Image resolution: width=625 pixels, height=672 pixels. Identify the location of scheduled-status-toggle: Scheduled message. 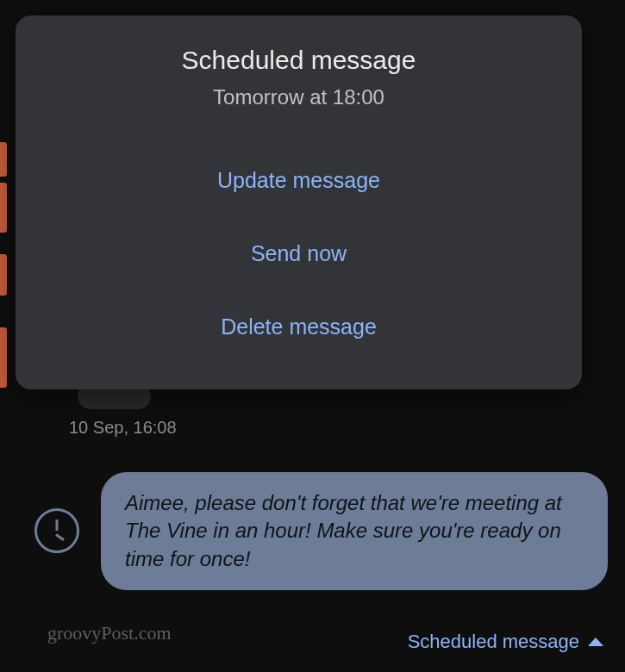
(505, 642).